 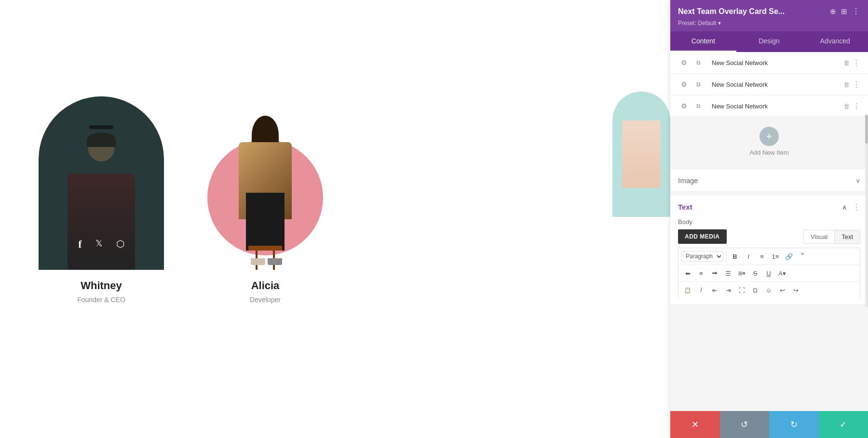 I want to click on social-item-1: ⚙ ⧉ New Social Network 🗑 ⋮, so click(x=769, y=63).